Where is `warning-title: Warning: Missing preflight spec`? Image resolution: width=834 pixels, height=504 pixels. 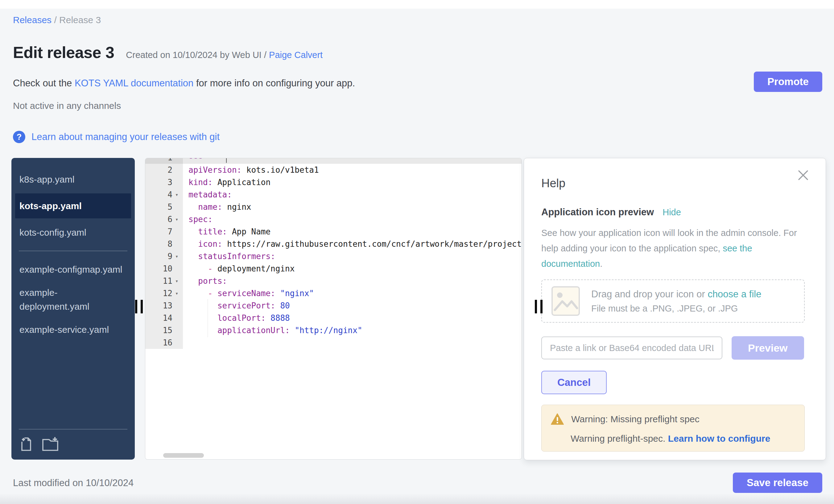
warning-title: Warning: Missing preflight spec is located at coordinates (636, 419).